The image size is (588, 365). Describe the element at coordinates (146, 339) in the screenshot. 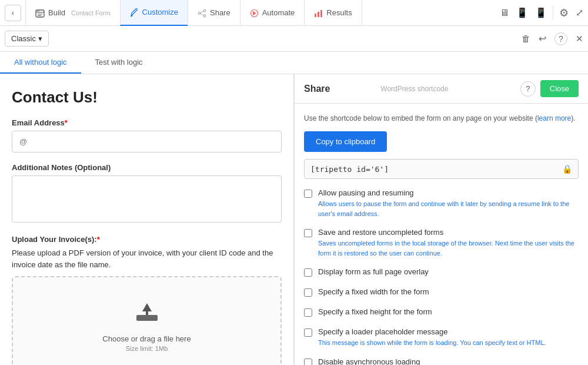

I see `upload-text: Choose or drag a file here` at that location.